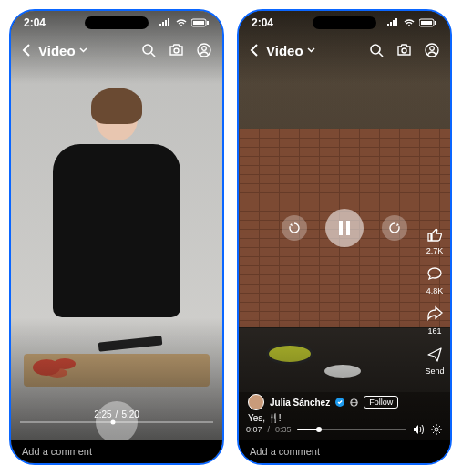 Image resolution: width=462 pixels, height=476 pixels. I want to click on share-icon, so click(435, 315).